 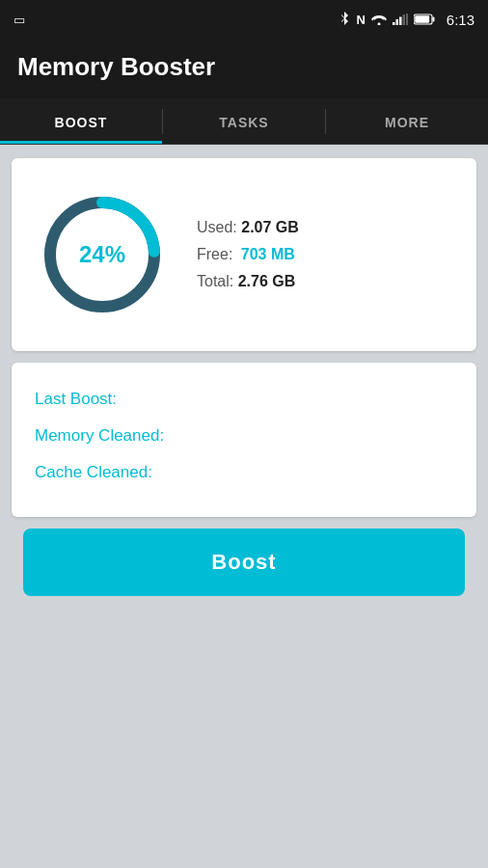 What do you see at coordinates (248, 228) in the screenshot?
I see `used-stat: Used: 2.07 GB` at bounding box center [248, 228].